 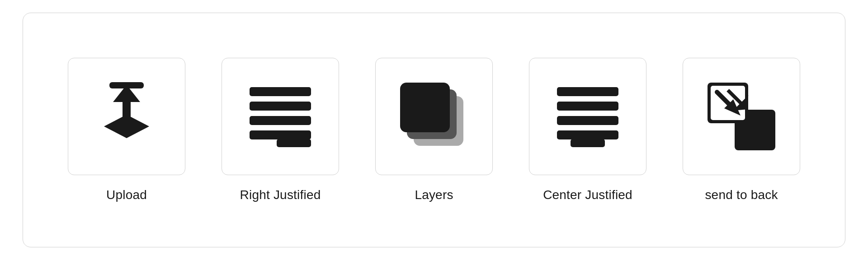 What do you see at coordinates (280, 195) in the screenshot?
I see `right-justified-label: Right Justified` at bounding box center [280, 195].